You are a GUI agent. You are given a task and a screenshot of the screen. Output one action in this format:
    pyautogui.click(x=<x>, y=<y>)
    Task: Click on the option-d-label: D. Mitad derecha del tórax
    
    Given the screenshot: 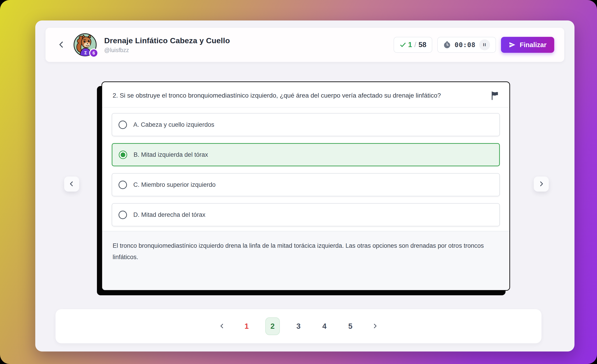 What is the action you would take?
    pyautogui.click(x=169, y=215)
    